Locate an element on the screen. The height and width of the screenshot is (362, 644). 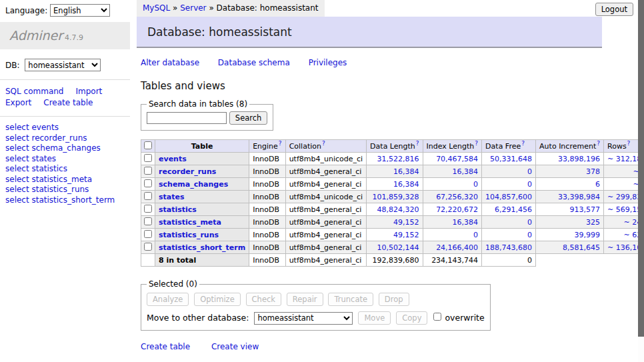
table-name-link: schema_changes is located at coordinates (193, 184).